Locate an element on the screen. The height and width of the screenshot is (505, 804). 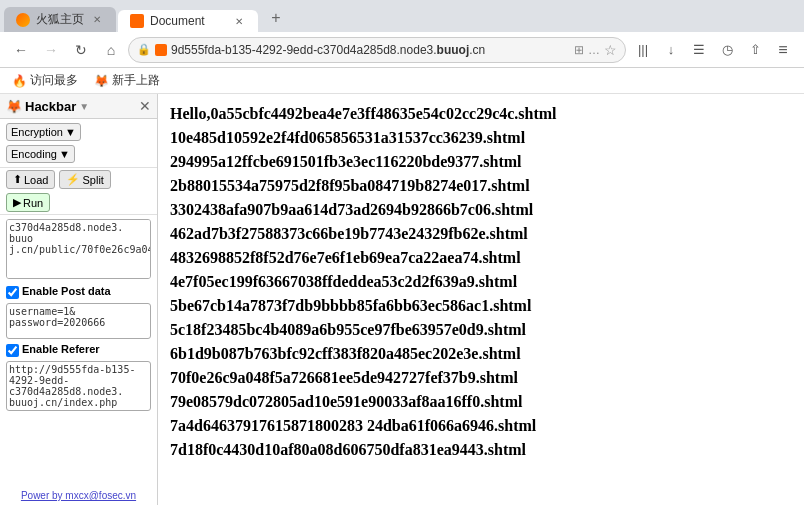
address-star-icon: ☆ is located at coordinates (610, 50).